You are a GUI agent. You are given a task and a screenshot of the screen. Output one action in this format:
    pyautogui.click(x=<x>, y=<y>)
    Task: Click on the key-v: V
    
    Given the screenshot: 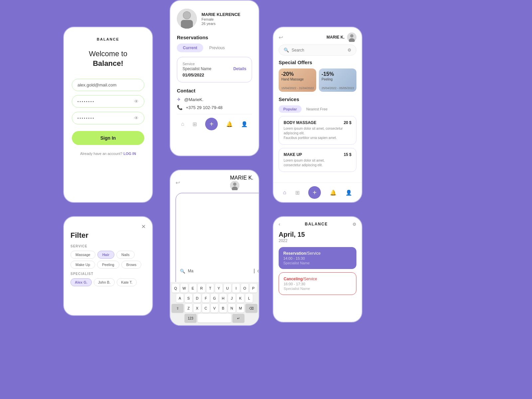 What is the action you would take?
    pyautogui.click(x=214, y=308)
    